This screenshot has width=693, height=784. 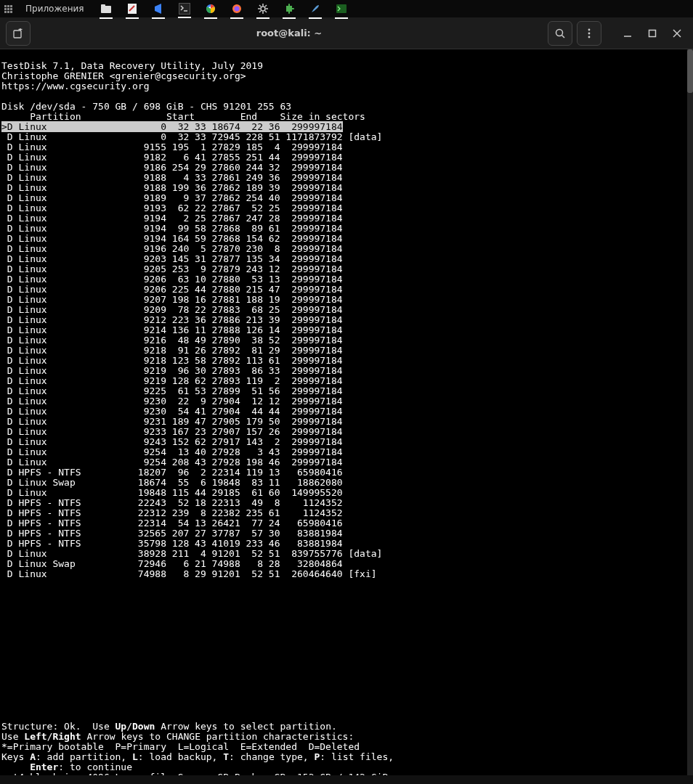 I want to click on close-icon, so click(x=677, y=33).